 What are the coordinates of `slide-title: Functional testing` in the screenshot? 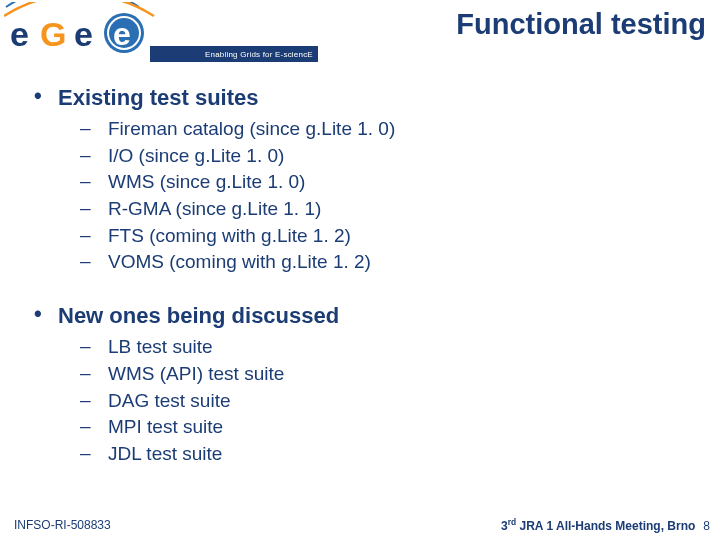 It's located at (581, 24).